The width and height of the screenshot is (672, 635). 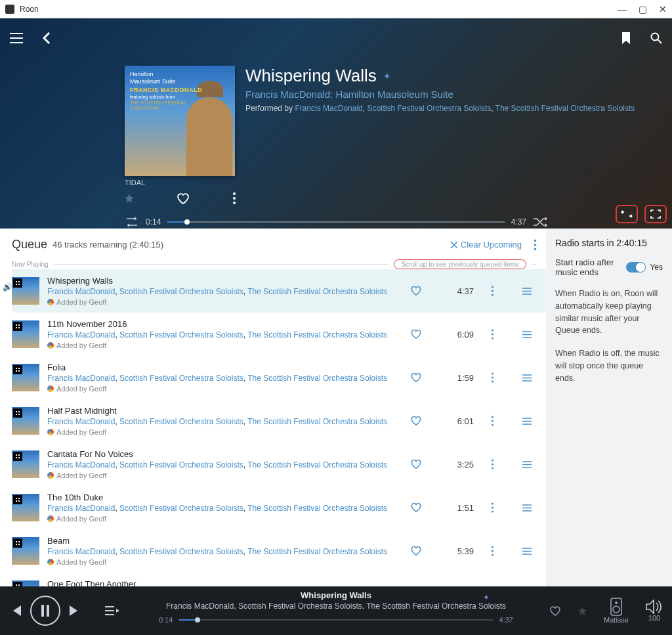 I want to click on more-icon, so click(x=234, y=198).